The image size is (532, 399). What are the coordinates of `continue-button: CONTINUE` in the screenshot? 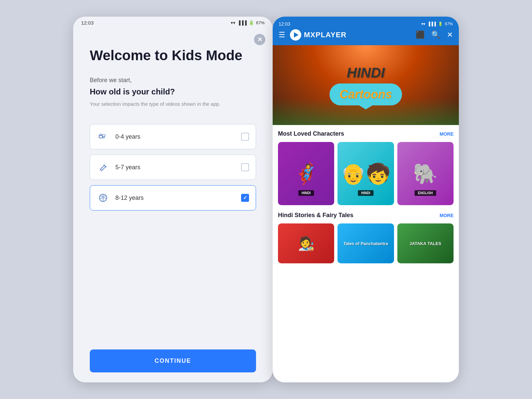 It's located at (173, 361).